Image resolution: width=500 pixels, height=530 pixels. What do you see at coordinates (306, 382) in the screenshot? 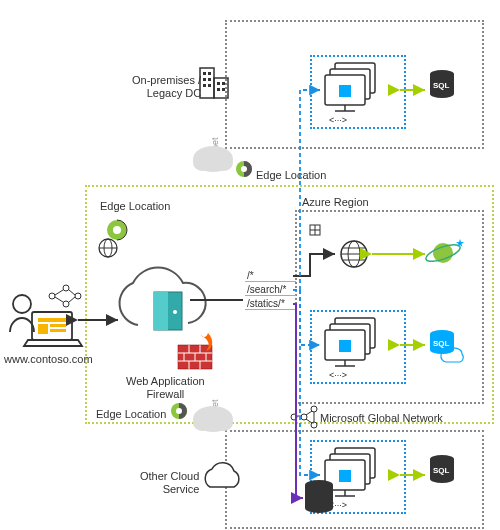
I see `arrow-search-other` at bounding box center [306, 382].